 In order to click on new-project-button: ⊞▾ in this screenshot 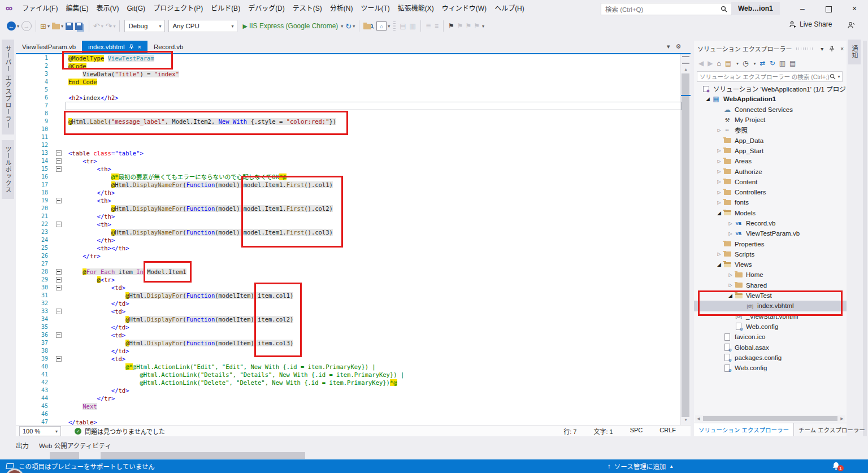, I will do `click(45, 26)`.